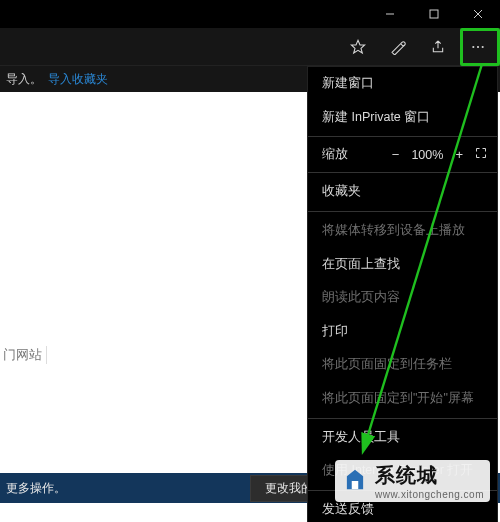 The height and width of the screenshot is (522, 500). What do you see at coordinates (412, 481) in the screenshot?
I see `watermark: 系统城 www.xitongcheng.com` at bounding box center [412, 481].